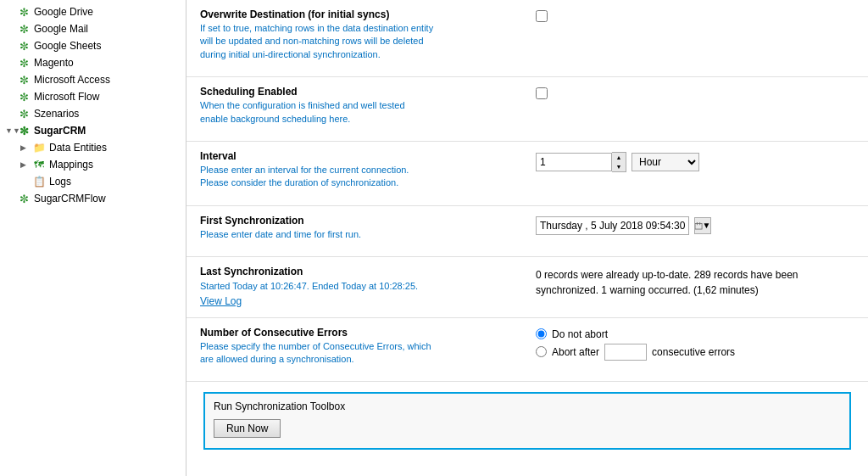 The image size is (868, 476). I want to click on sidebar-item-label: SugarCRM, so click(59, 131).